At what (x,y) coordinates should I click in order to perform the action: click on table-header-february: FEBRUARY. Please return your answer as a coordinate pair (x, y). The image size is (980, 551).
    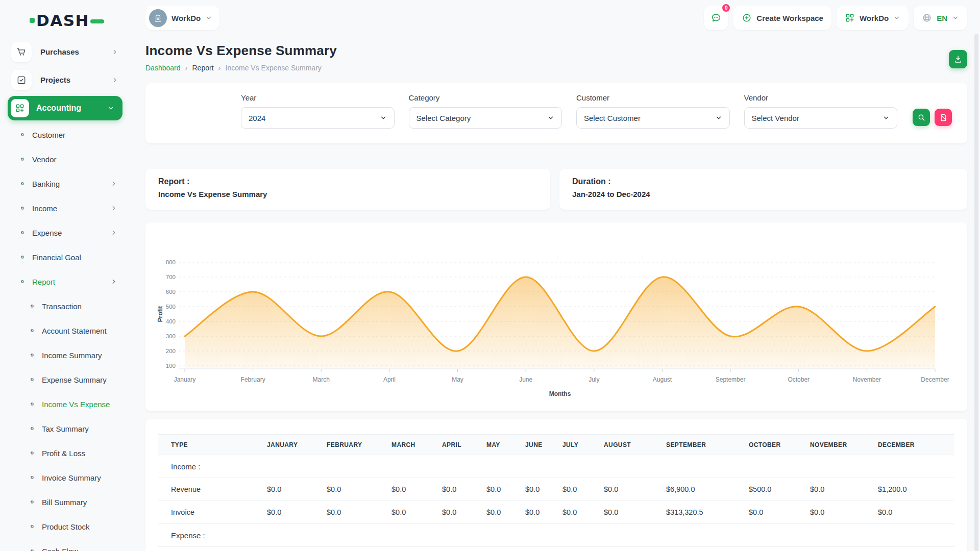
    Looking at the image, I should click on (359, 445).